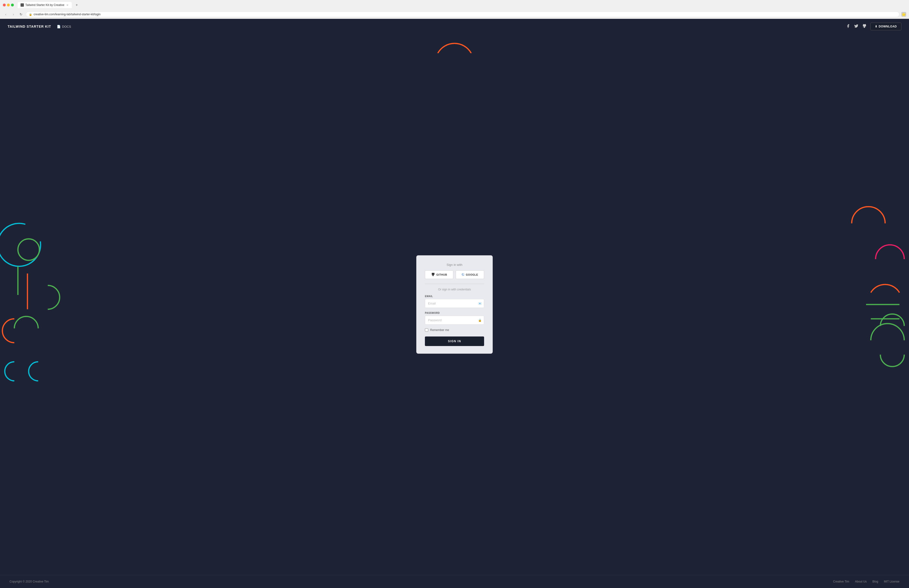 The width and height of the screenshot is (909, 588). I want to click on ssl-lock-icon: 🔒, so click(31, 15).